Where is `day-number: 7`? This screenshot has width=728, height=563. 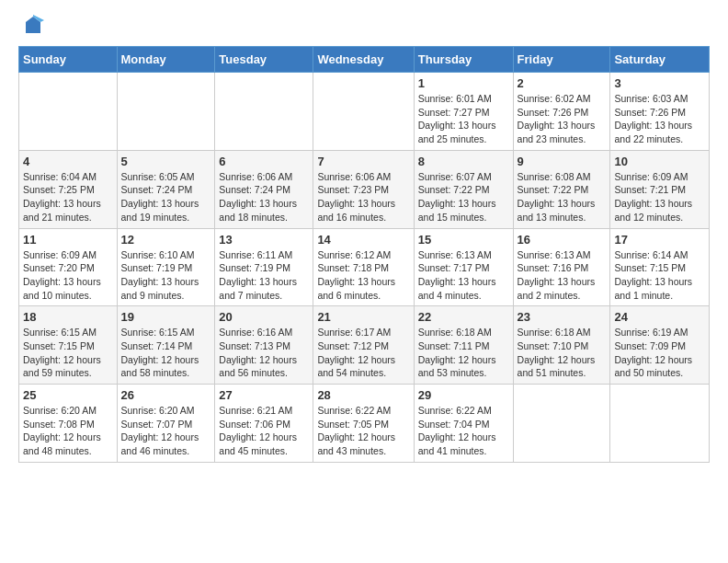
day-number: 7 is located at coordinates (363, 162).